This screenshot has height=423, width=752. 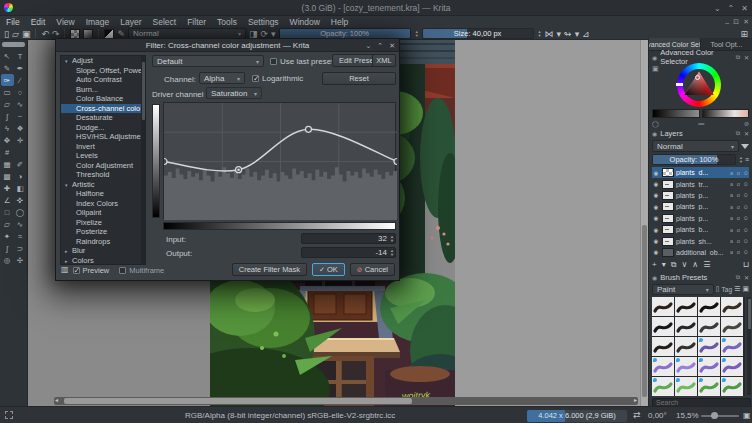 I want to click on driver-channel-select: Saturation ▾, so click(x=234, y=93).